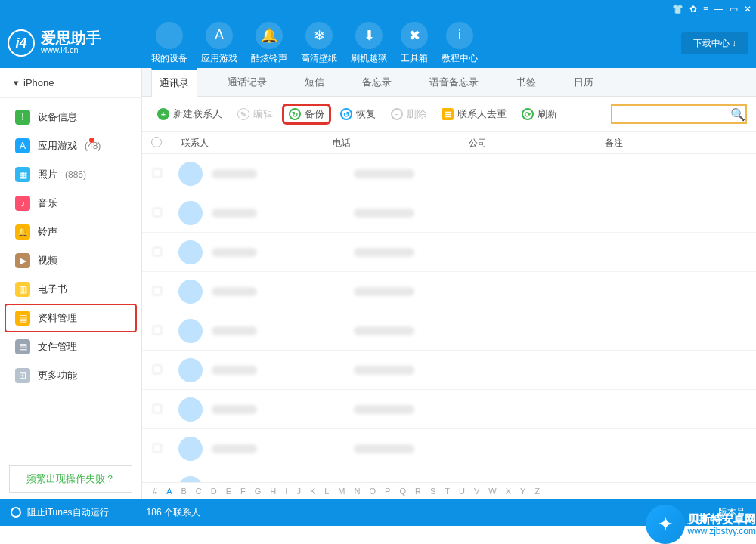 The image size is (756, 544). What do you see at coordinates (71, 347) in the screenshot?
I see `sidebar-item-8: ▤文件管理` at bounding box center [71, 347].